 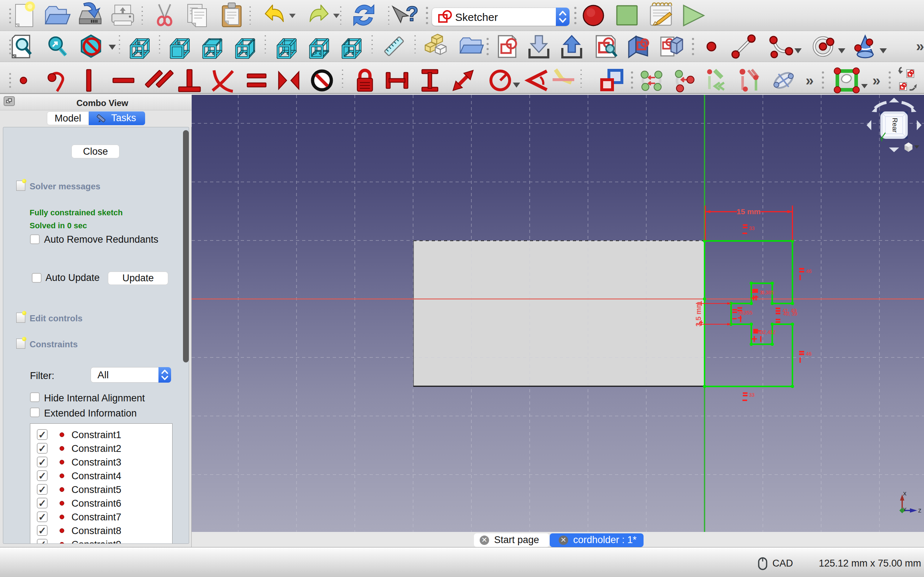 What do you see at coordinates (905, 510) in the screenshot?
I see `svg-text: Y` at bounding box center [905, 510].